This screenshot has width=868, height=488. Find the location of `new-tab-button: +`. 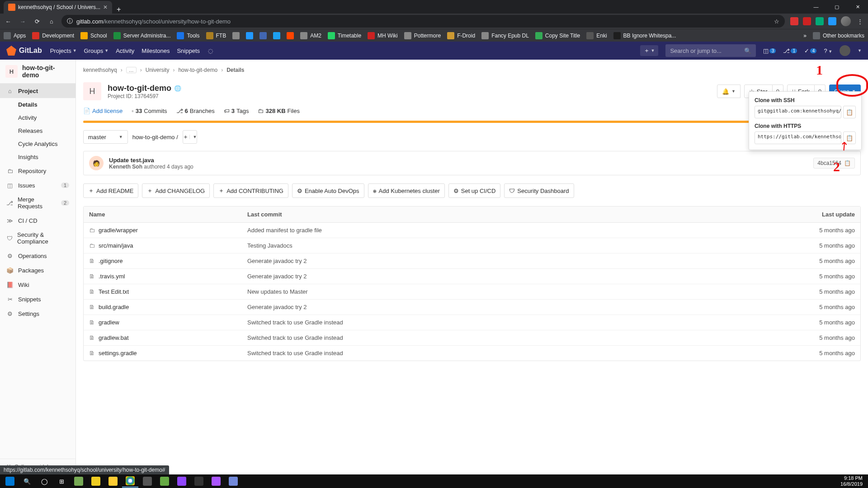

new-tab-button: + is located at coordinates (118, 9).